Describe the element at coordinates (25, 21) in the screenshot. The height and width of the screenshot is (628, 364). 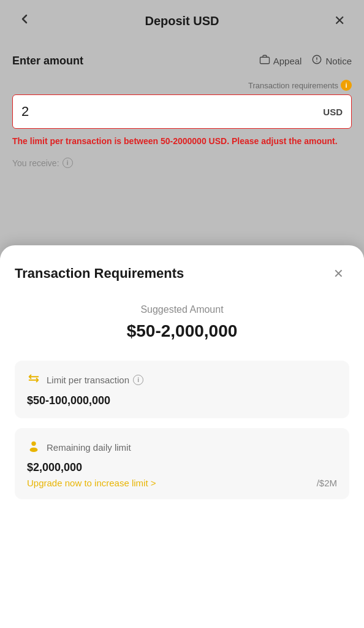
I see `back-button` at that location.